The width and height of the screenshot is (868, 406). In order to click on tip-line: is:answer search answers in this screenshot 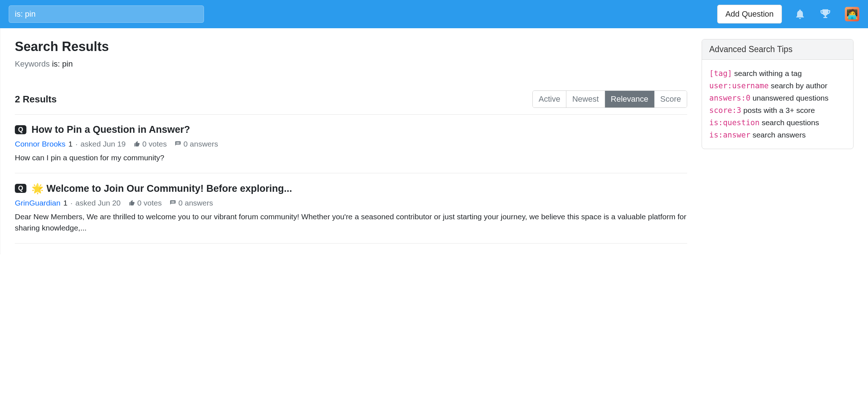, I will do `click(778, 135)`.